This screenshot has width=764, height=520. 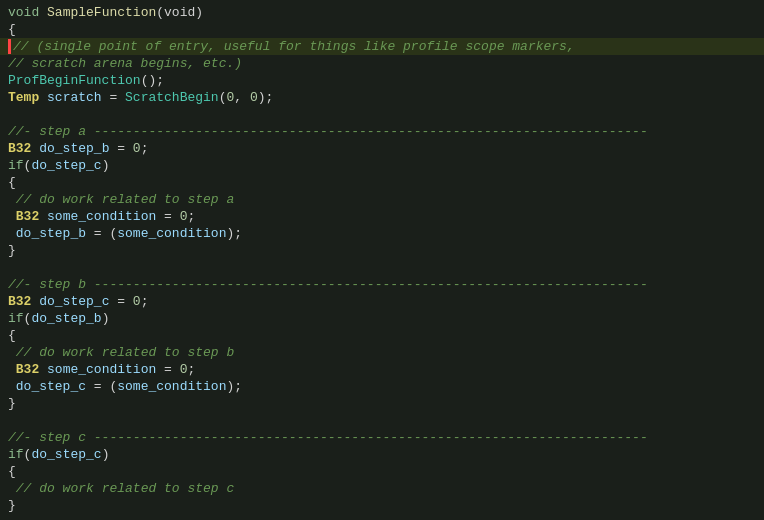 What do you see at coordinates (382, 318) in the screenshot?
I see `code-line: if(do_step_b)` at bounding box center [382, 318].